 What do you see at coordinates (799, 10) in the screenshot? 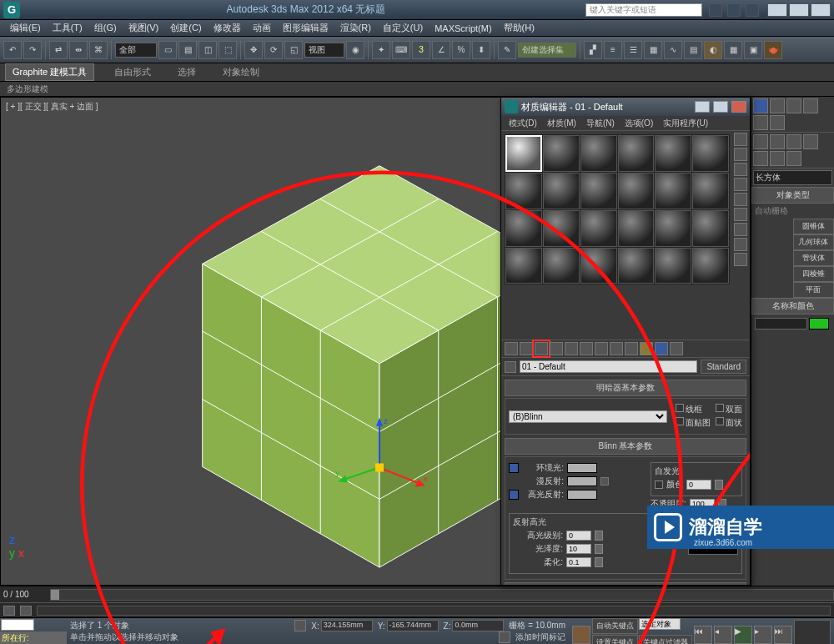
I see `maximize-button` at bounding box center [799, 10].